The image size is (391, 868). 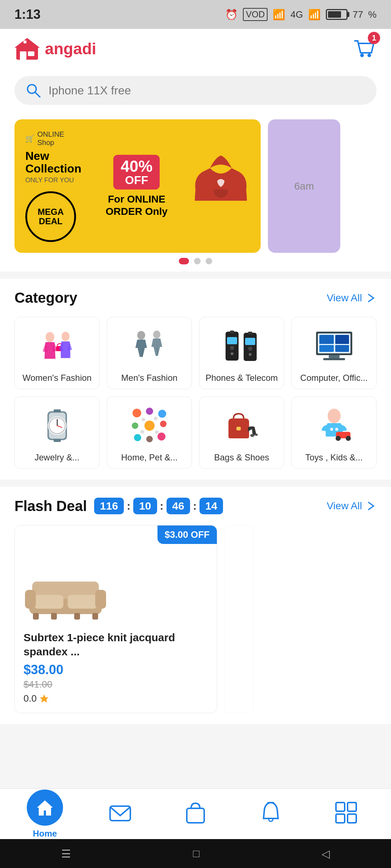 I want to click on timer-seconds: 46, so click(x=178, y=506).